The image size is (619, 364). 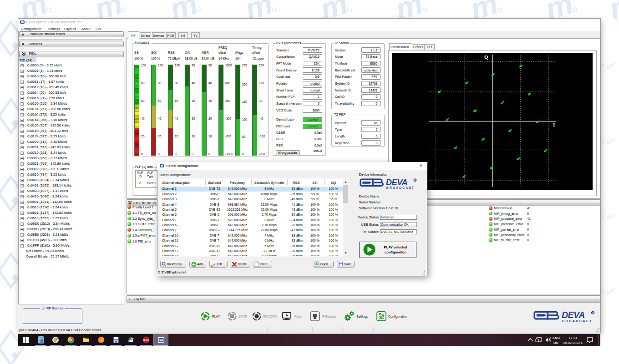 I want to click on svg-text: DEVA, so click(x=396, y=182).